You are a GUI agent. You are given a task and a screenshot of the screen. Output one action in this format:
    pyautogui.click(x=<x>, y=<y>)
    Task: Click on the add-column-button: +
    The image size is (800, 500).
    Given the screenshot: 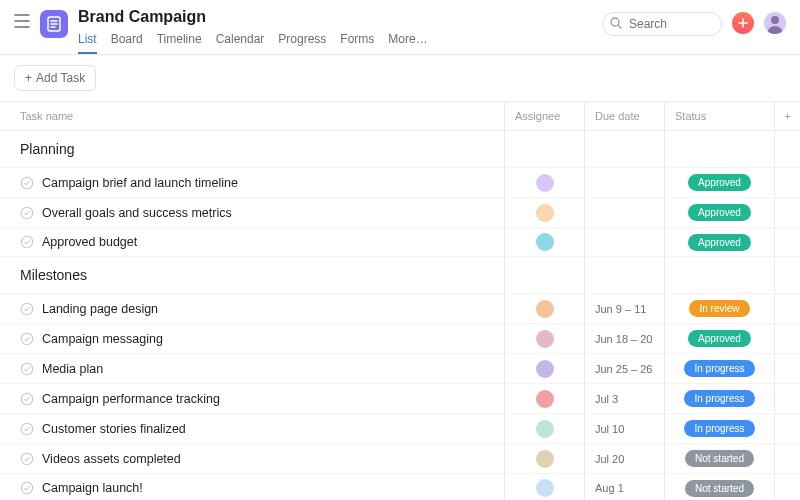 What is the action you would take?
    pyautogui.click(x=787, y=116)
    